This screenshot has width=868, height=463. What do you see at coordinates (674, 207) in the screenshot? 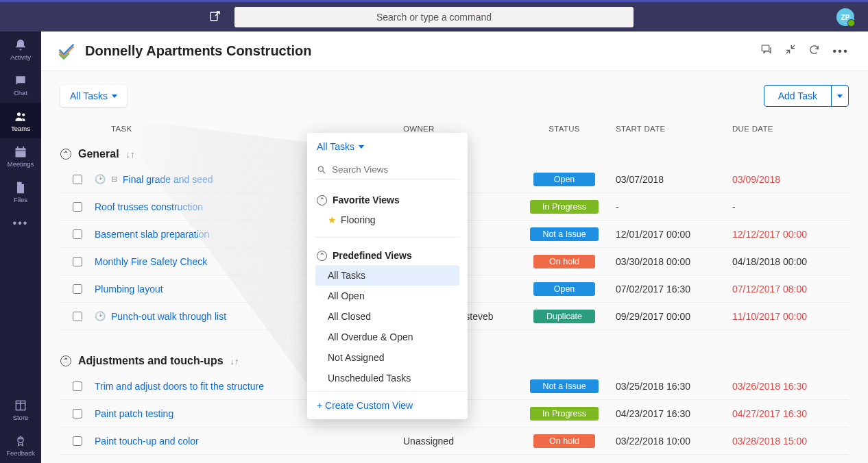
I see `start-date: -` at bounding box center [674, 207].